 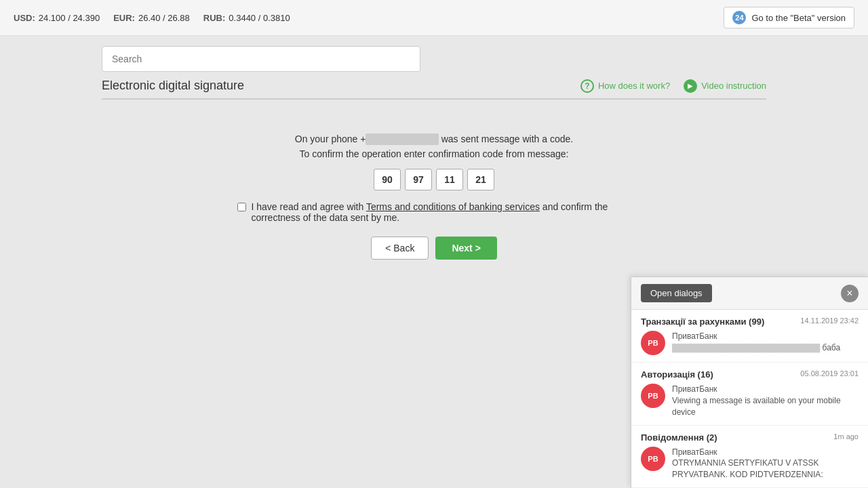 What do you see at coordinates (331, 139) in the screenshot?
I see `message-pre: On your phone +` at bounding box center [331, 139].